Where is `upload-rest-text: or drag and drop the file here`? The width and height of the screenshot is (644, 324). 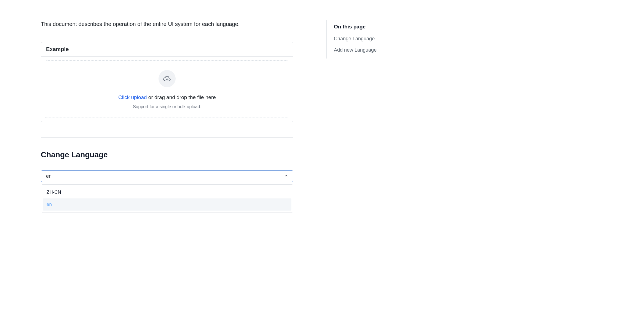 upload-rest-text: or drag and drop the file here is located at coordinates (181, 97).